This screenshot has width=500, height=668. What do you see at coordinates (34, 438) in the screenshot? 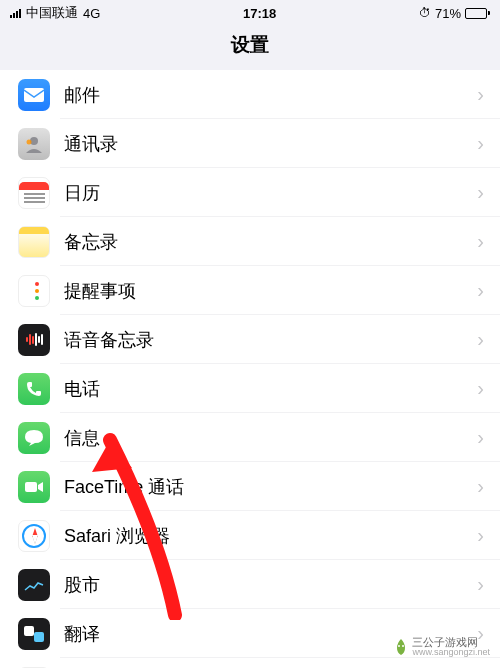
I see `messages-icon` at bounding box center [34, 438].